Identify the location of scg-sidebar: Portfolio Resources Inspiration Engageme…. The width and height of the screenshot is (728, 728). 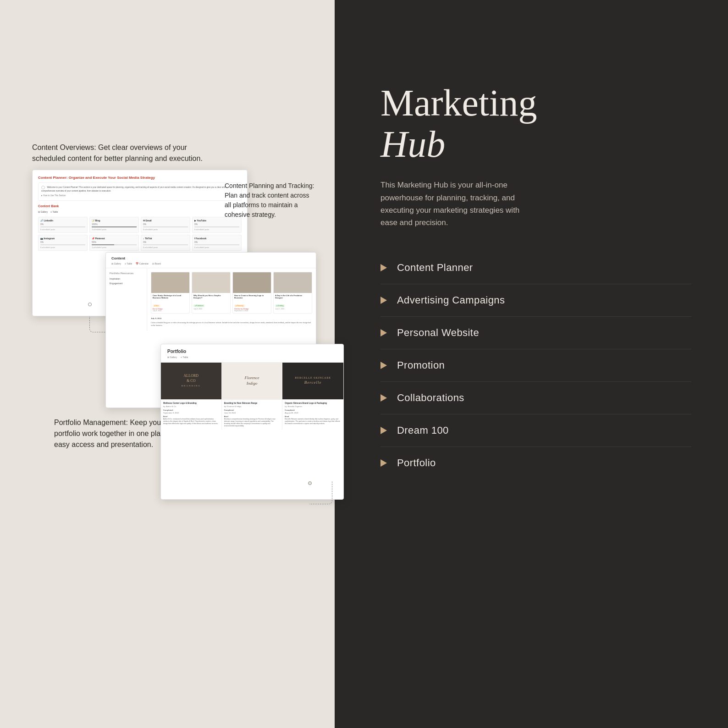
(127, 299).